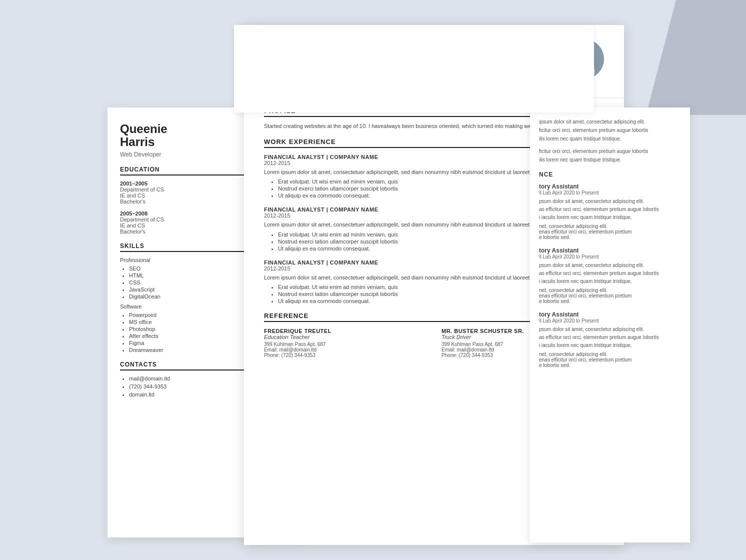 The image size is (746, 560). What do you see at coordinates (414, 69) in the screenshot?
I see `resume-back-card` at bounding box center [414, 69].